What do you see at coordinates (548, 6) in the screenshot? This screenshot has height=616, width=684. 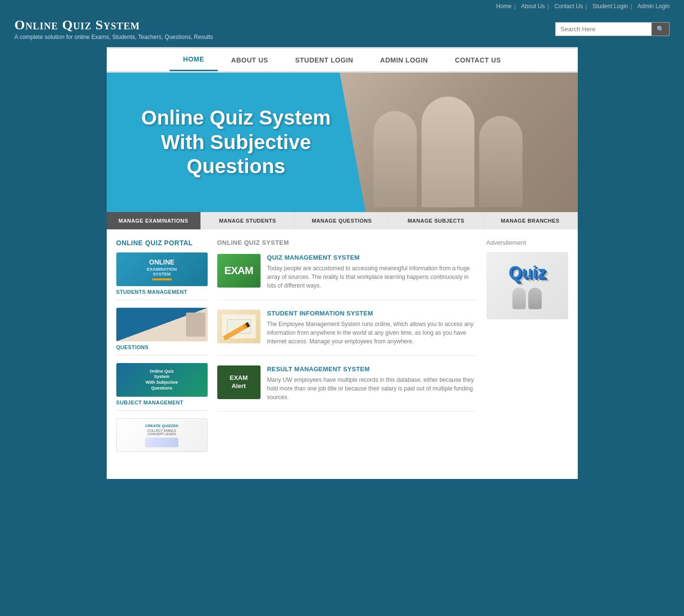 I see `sep2: |` at bounding box center [548, 6].